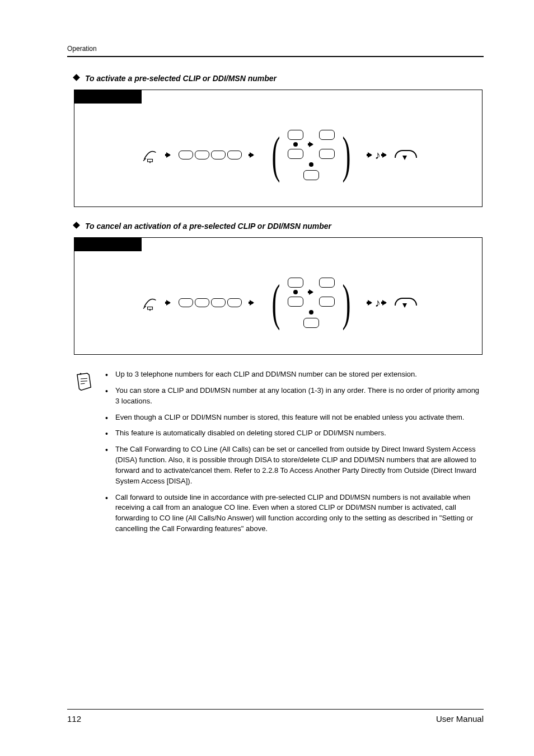 This screenshot has width=534, height=756. What do you see at coordinates (279, 226) in the screenshot?
I see `section-head-cancel: To cancel an activation of a pre-selecte…` at bounding box center [279, 226].